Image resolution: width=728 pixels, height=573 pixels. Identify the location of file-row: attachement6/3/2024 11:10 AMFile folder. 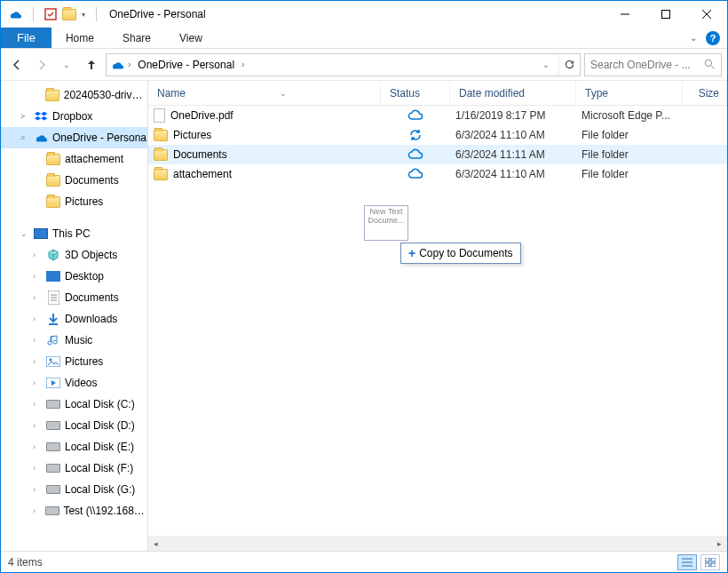
(438, 174).